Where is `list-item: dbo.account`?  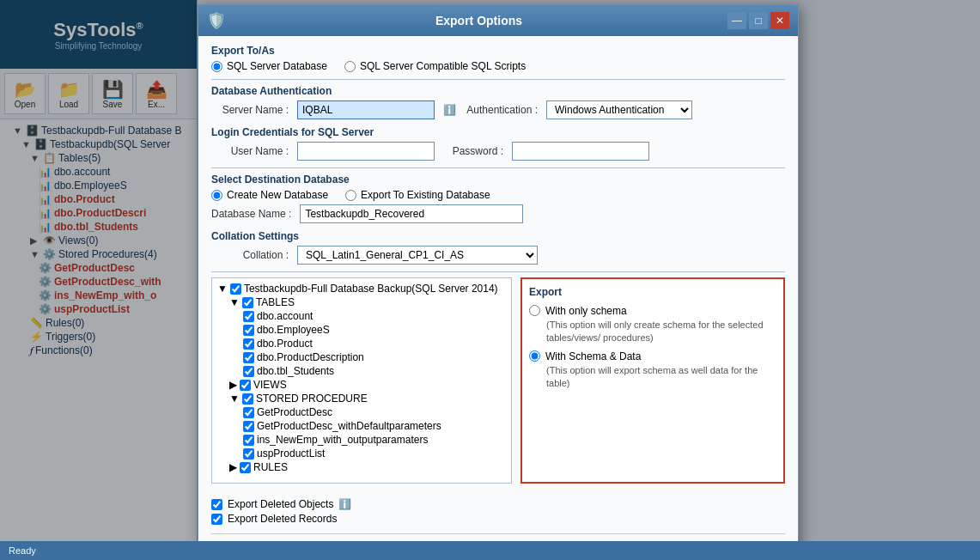
list-item: dbo.account is located at coordinates (362, 316).